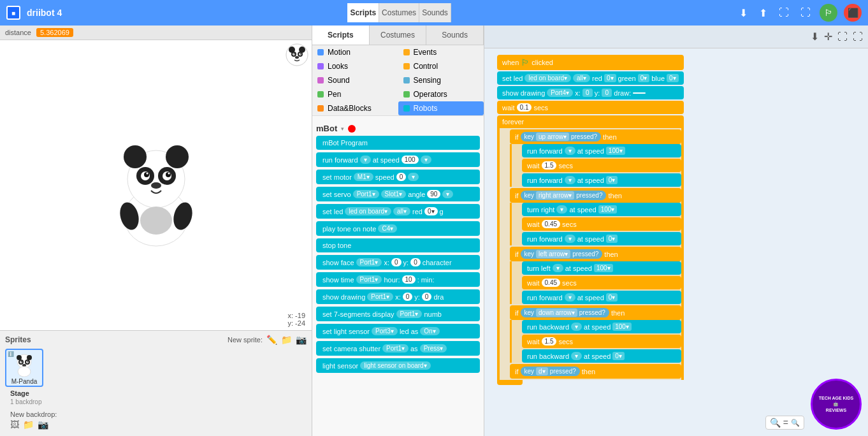 The height and width of the screenshot is (436, 868). Describe the element at coordinates (321, 52) in the screenshot. I see `motion-dot` at that location.